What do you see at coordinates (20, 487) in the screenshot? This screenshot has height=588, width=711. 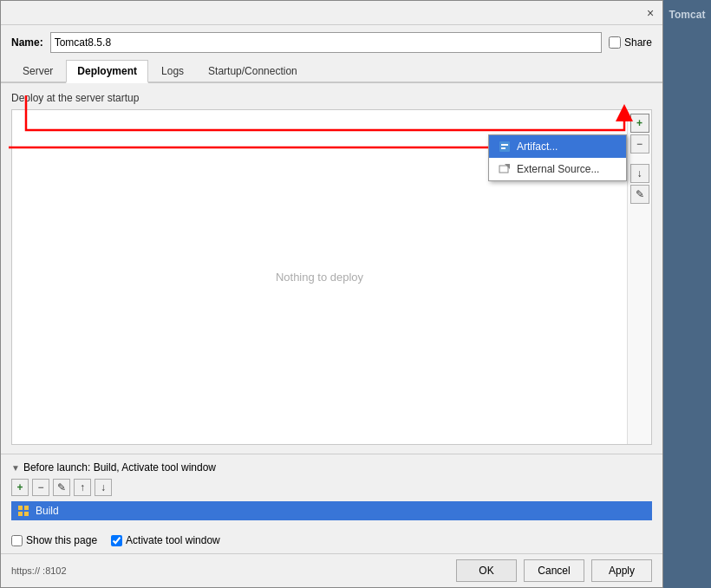 I see `before-add-button: +` at bounding box center [20, 487].